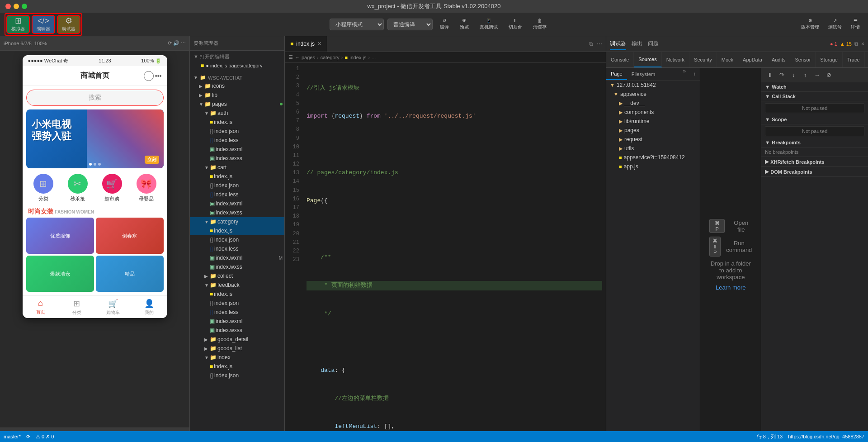 Image resolution: width=868 pixels, height=442 pixels. I want to click on debug-expand-icon: ⧉, so click(856, 44).